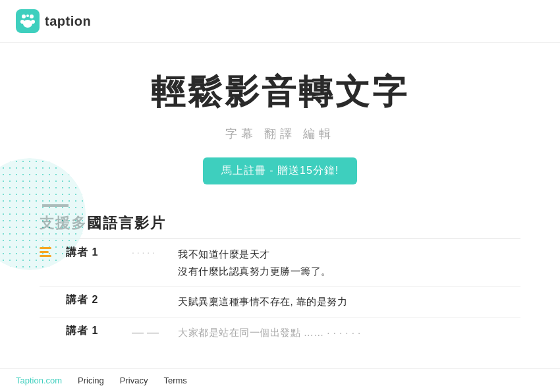 The width and height of the screenshot is (560, 392). Describe the element at coordinates (280, 21) in the screenshot. I see `navbar: taption` at that location.